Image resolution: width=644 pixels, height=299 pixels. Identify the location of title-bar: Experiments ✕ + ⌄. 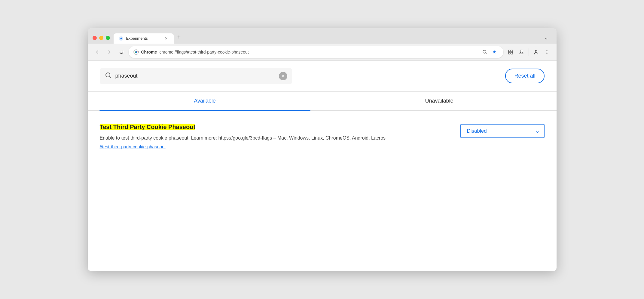
(322, 36).